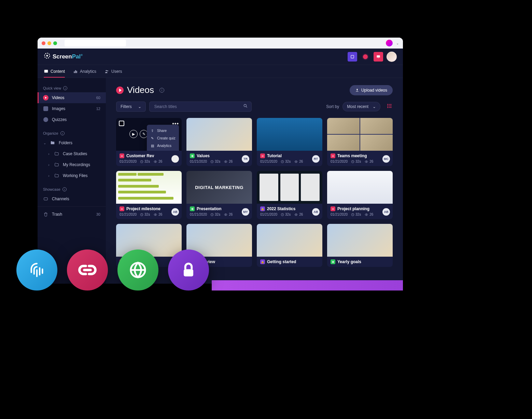 The width and height of the screenshot is (532, 419). What do you see at coordinates (131, 107) in the screenshot?
I see `filters-dropdown: Filters ⌄` at bounding box center [131, 107].